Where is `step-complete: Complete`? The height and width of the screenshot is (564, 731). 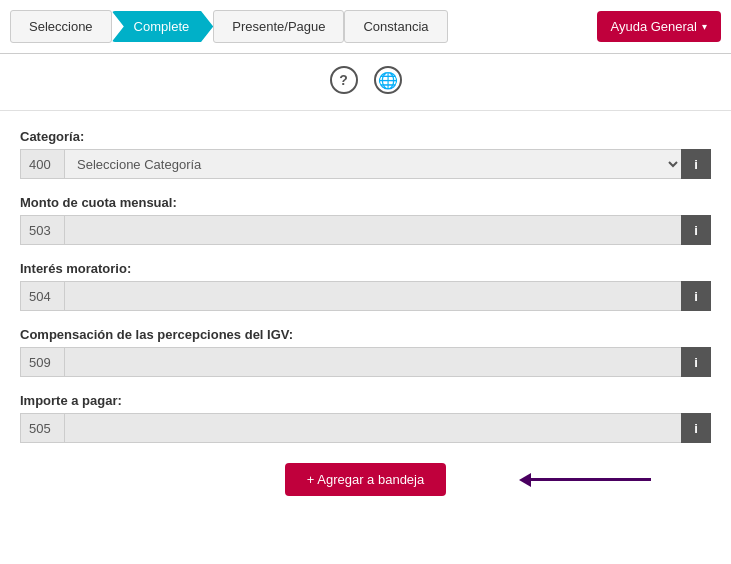 step-complete: Complete is located at coordinates (163, 26).